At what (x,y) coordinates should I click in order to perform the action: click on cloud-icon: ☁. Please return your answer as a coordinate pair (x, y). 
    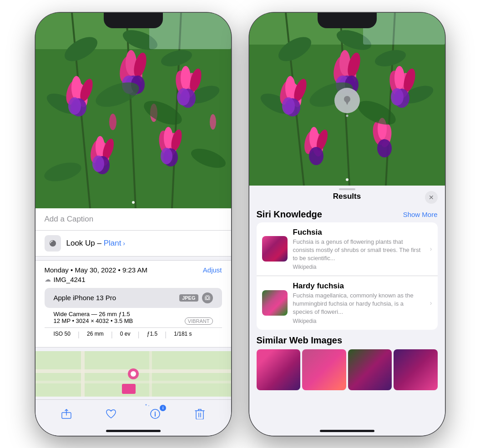
    Looking at the image, I should click on (48, 279).